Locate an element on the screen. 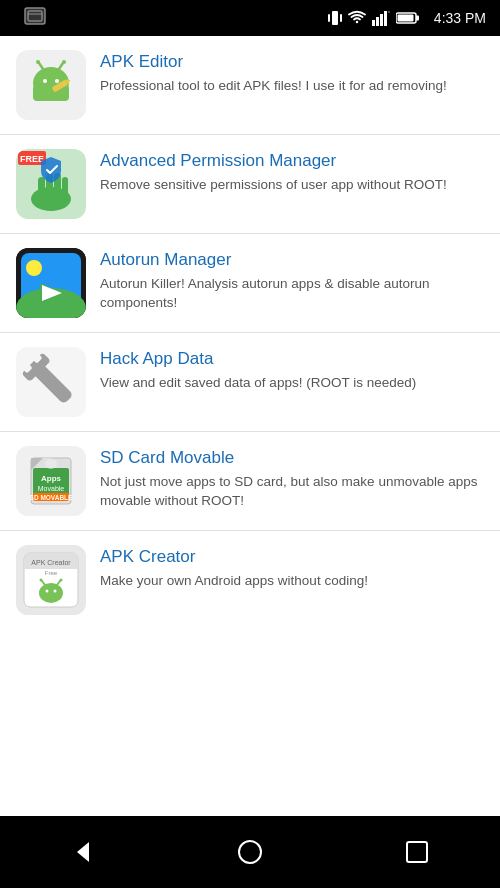 This screenshot has width=500, height=888. app-icon-apk-editor is located at coordinates (51, 85).